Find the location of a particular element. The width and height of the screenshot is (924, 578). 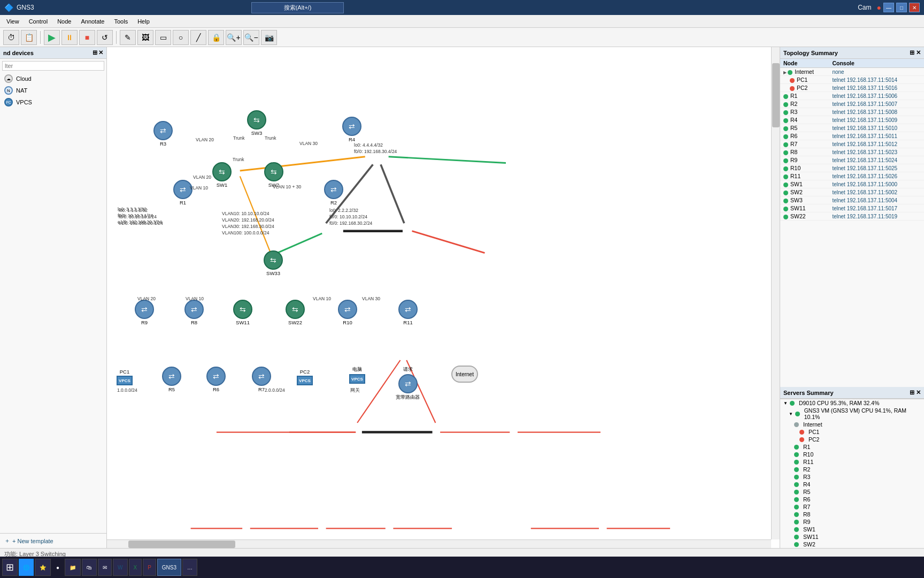

menu-control: Control is located at coordinates (38, 21).